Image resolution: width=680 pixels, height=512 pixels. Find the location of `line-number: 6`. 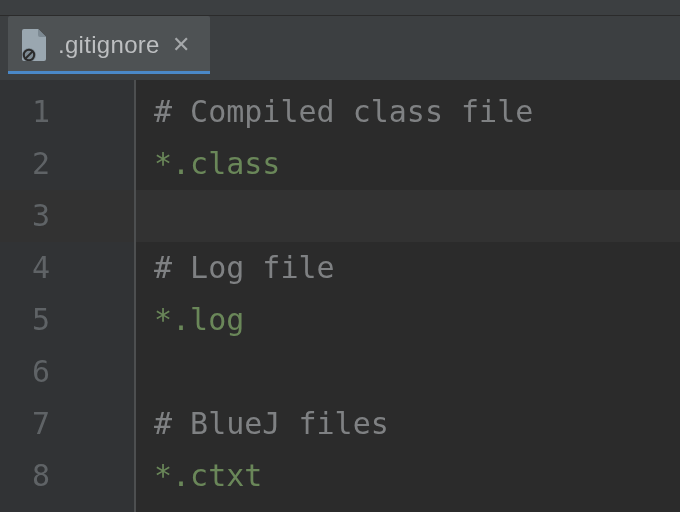

line-number: 6 is located at coordinates (67, 372).